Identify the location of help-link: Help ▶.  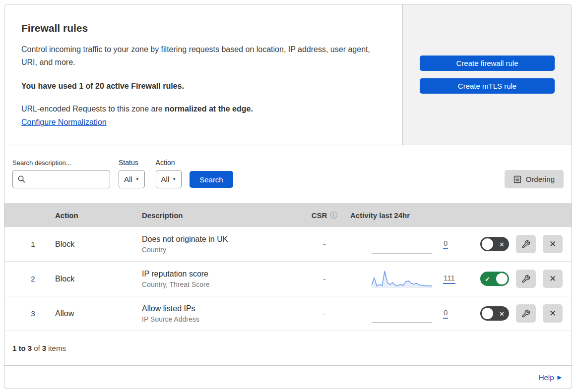
(550, 378).